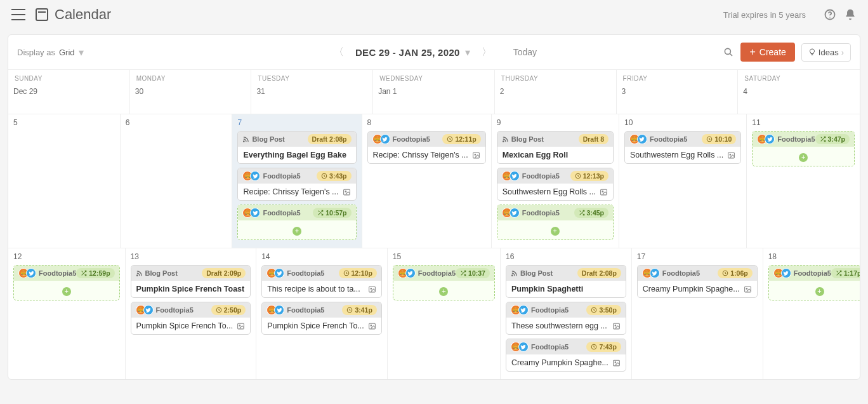 The height and width of the screenshot is (404, 868). Describe the element at coordinates (799, 98) in the screenshot. I see `calendar-cell: 4` at that location.